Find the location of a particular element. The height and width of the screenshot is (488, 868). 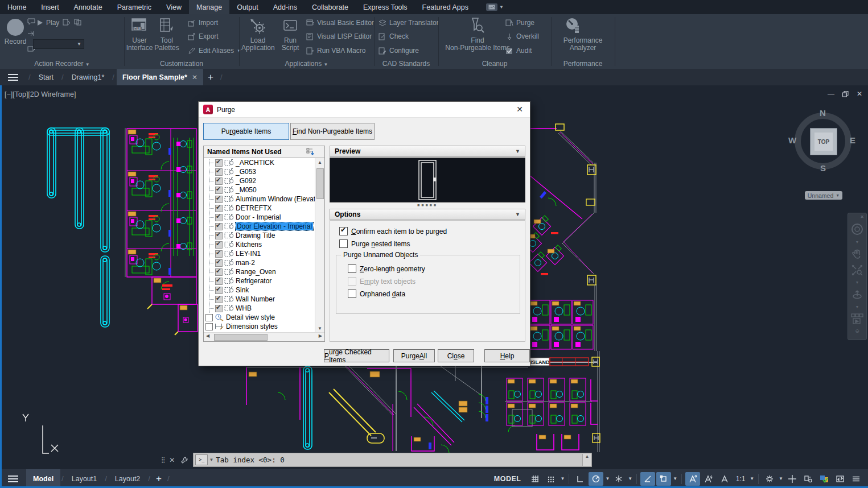

list-item: _G053 is located at coordinates (260, 172).